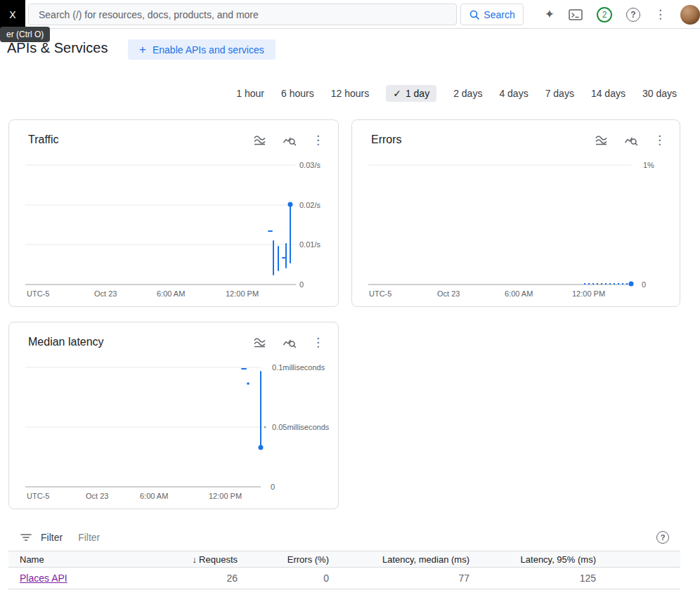 The image size is (700, 595). What do you see at coordinates (202, 49) in the screenshot?
I see `enable-apis-button: + Enable APIs and services` at bounding box center [202, 49].